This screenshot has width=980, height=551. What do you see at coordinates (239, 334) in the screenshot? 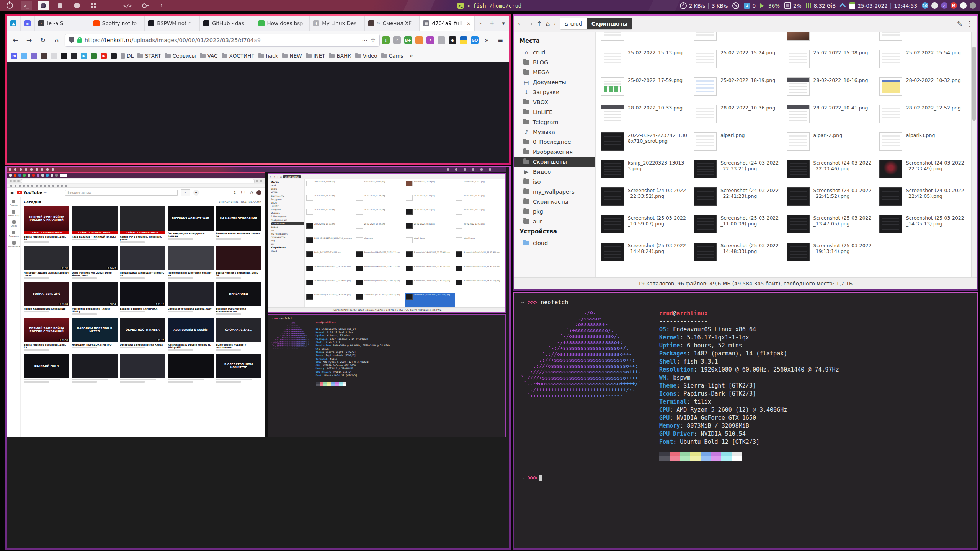
I see `video-card: СЛОМАН. С ЗАЕ…Было-сервис Лудоро + посто…` at bounding box center [239, 334].